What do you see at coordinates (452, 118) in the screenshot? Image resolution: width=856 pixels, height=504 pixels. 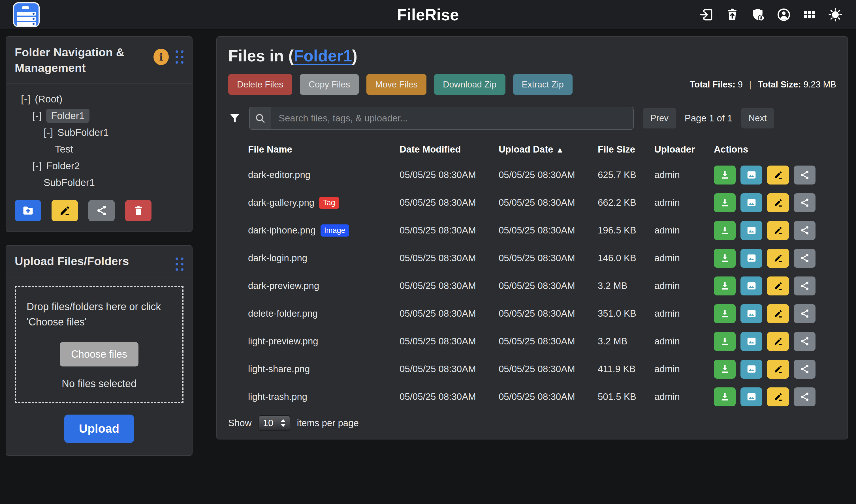 I see `search-input` at bounding box center [452, 118].